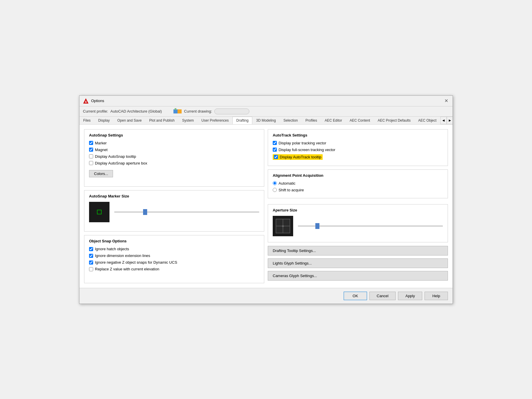 The image size is (532, 399). I want to click on tab-nav-prev: ◀, so click(444, 120).